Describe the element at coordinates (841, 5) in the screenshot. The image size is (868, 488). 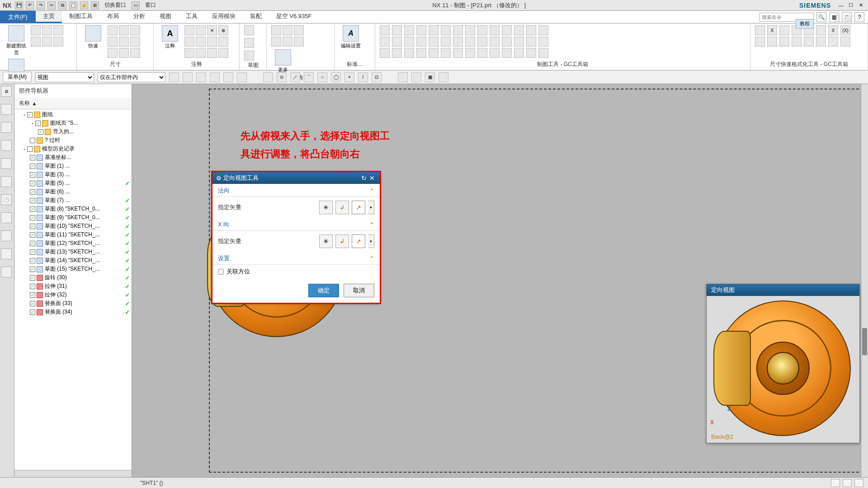
I see `minimize-button: —` at that location.